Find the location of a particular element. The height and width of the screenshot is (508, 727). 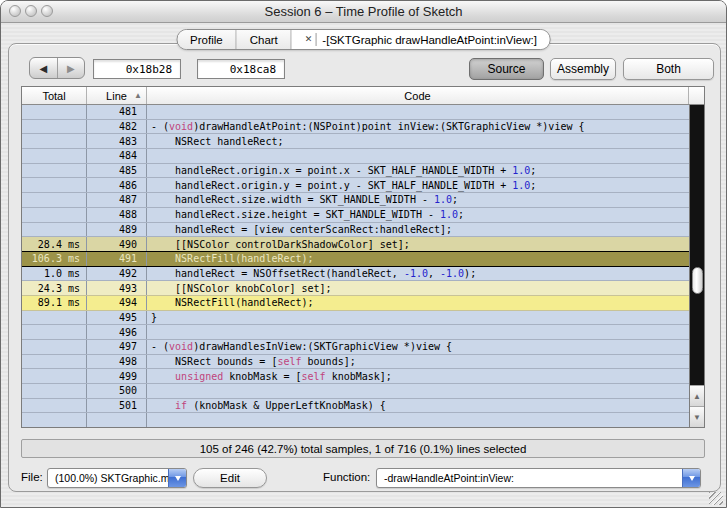

address-field-start is located at coordinates (137, 69).